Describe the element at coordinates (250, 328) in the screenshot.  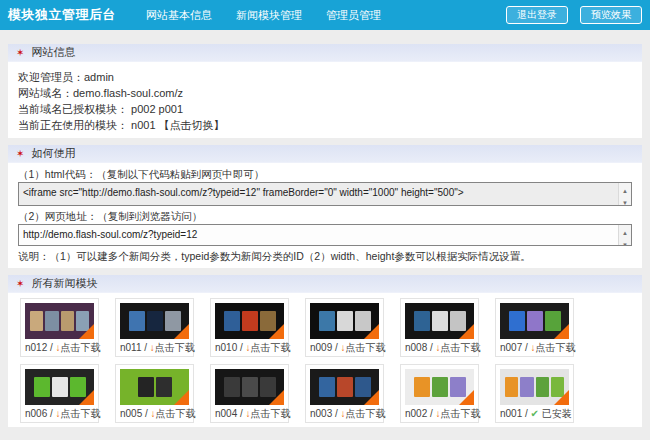
I see `module-card-n010: n010 / ↓点击下载` at that location.